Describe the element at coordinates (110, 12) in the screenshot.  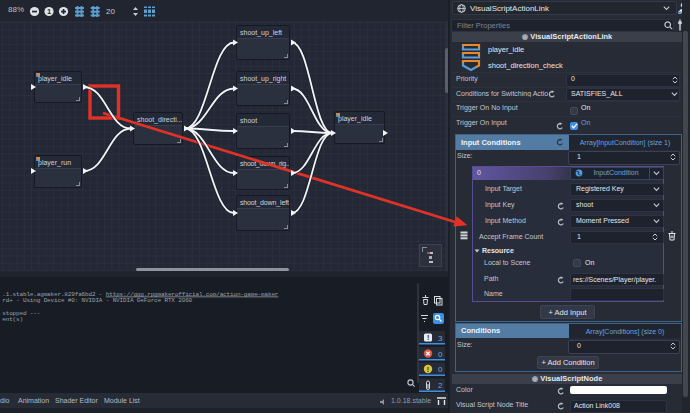
I see `svg-text: 20` at that location.